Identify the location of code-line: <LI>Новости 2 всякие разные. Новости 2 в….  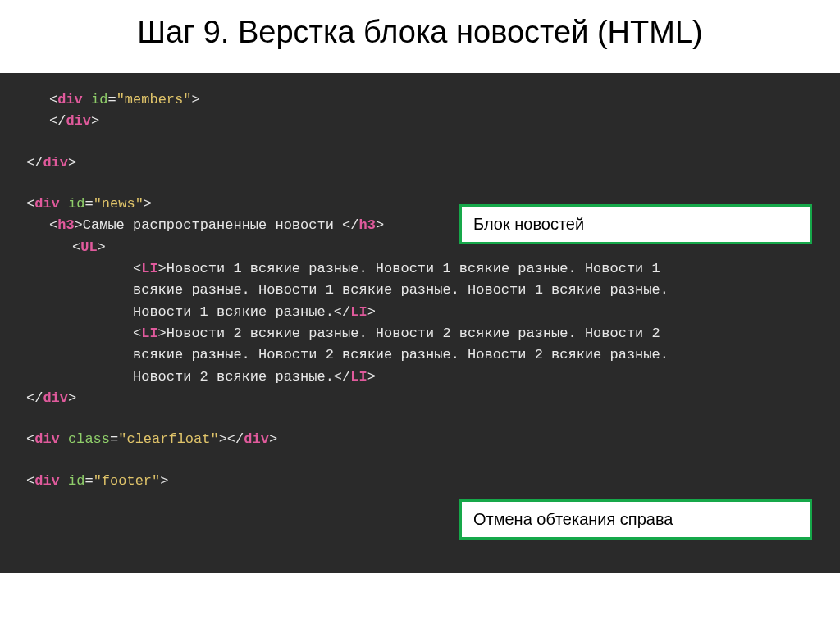
(420, 334).